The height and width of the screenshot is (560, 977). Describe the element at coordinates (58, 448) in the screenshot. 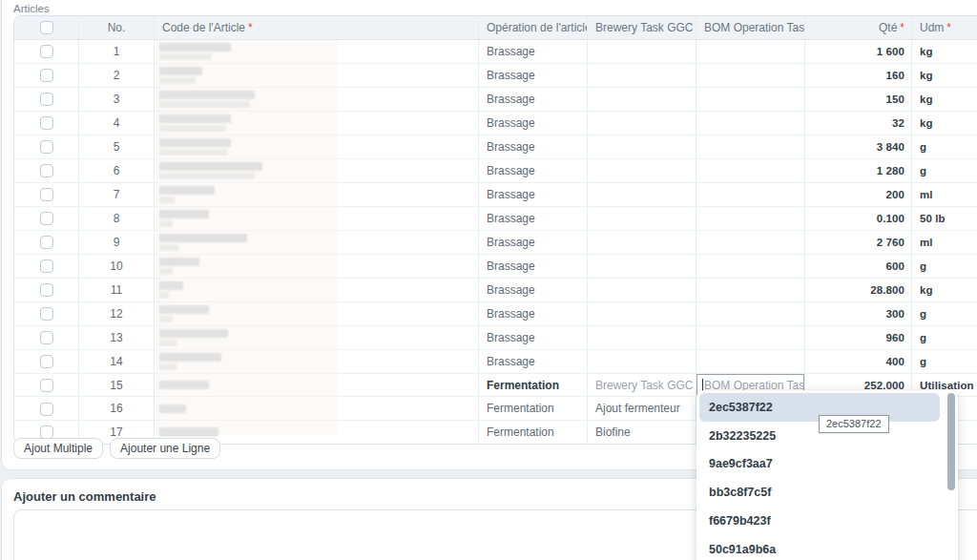

I see `add-multiple-button: Ajout Multiple` at that location.